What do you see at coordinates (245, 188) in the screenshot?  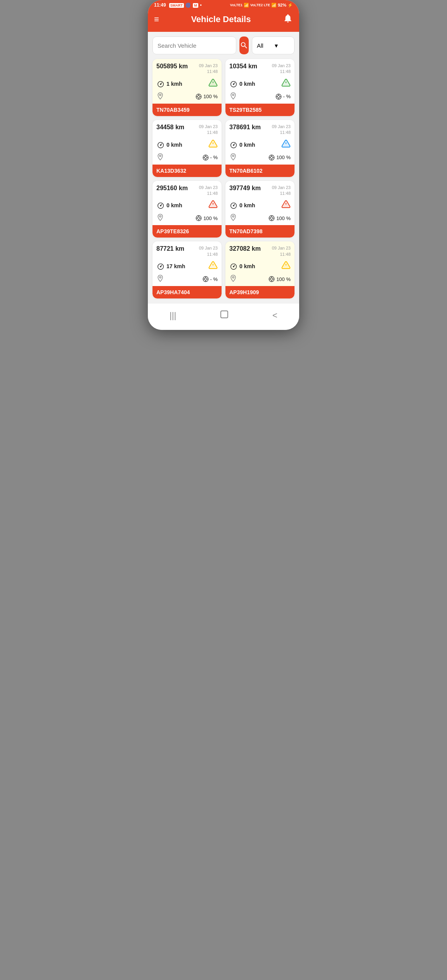 I see `card-km: 397749 km` at bounding box center [245, 188].